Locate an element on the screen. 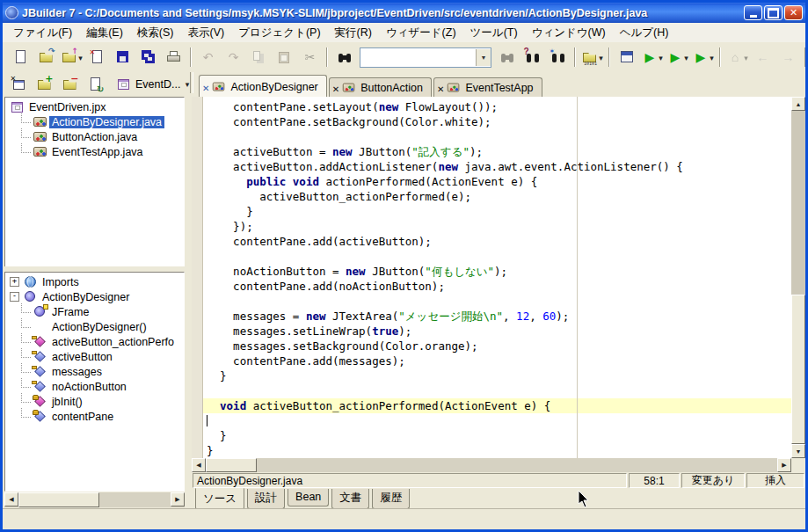 The width and height of the screenshot is (808, 532). save-button is located at coordinates (123, 58).